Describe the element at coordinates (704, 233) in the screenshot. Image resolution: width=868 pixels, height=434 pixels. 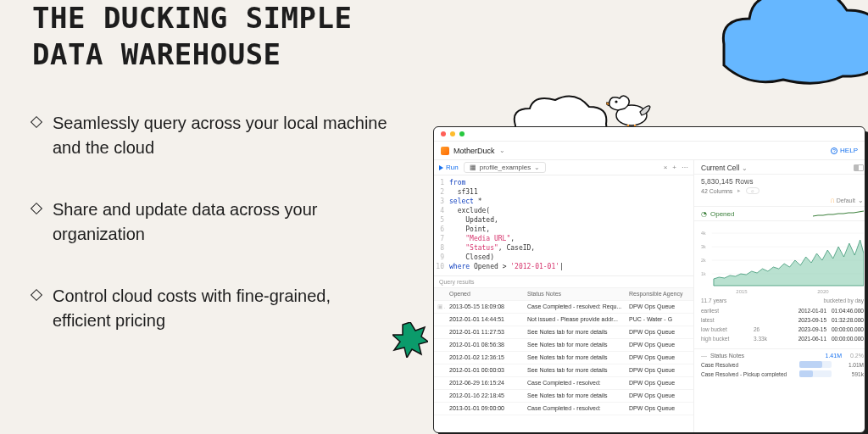
I see `svg-text: 4k` at that location.